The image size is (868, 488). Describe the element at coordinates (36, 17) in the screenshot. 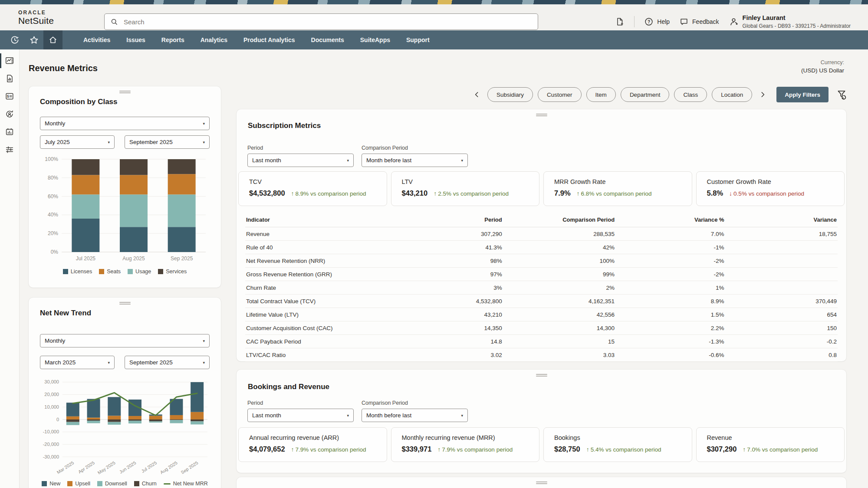

I see `netsuite-logo: ORACLE NetSuite` at that location.